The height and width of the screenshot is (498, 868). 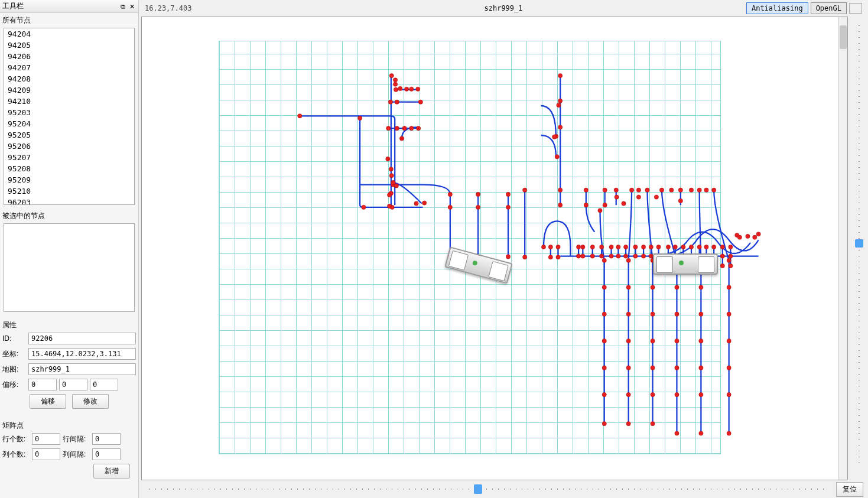 What do you see at coordinates (685, 264) in the screenshot?
I see `vehicle-icon` at bounding box center [685, 264].